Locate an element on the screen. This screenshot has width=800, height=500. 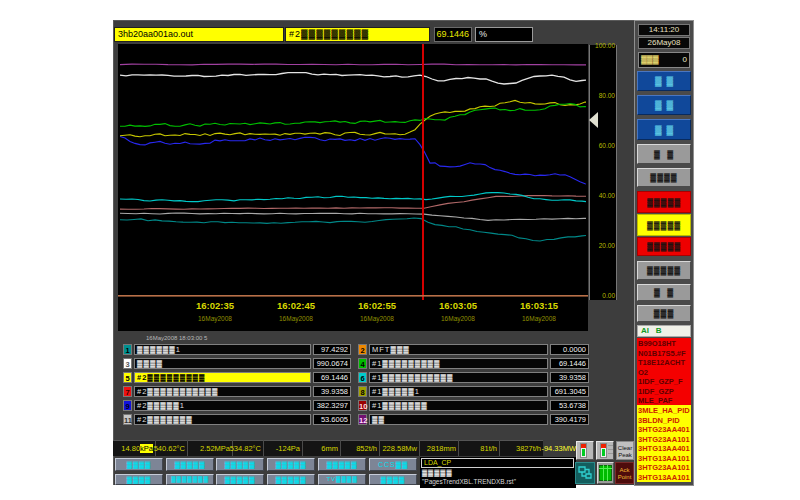
svg-text: 16:02:45 is located at coordinates (296, 306).